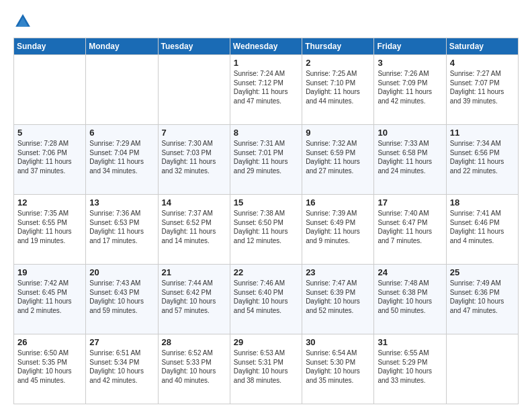  I want to click on calendar-day-header: Monday, so click(122, 47).